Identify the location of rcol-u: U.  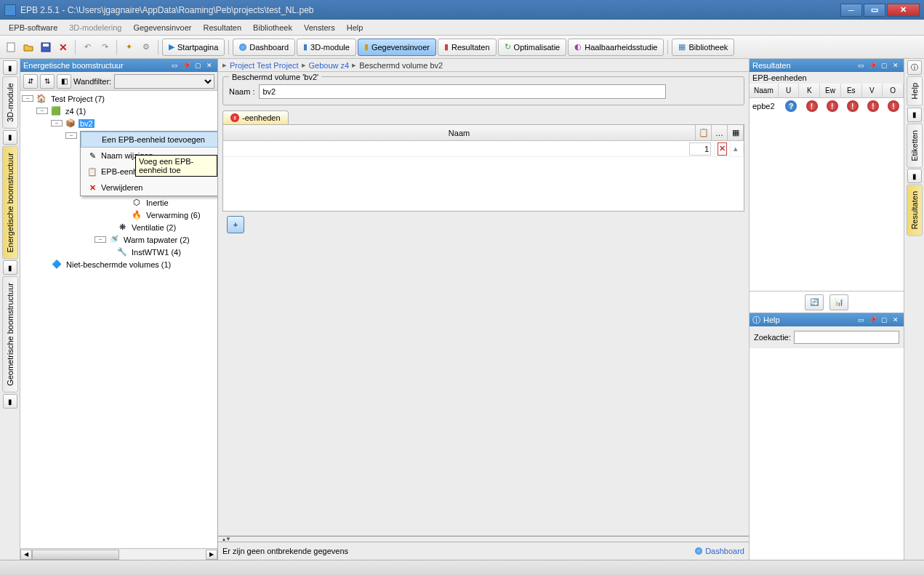
(790, 90).